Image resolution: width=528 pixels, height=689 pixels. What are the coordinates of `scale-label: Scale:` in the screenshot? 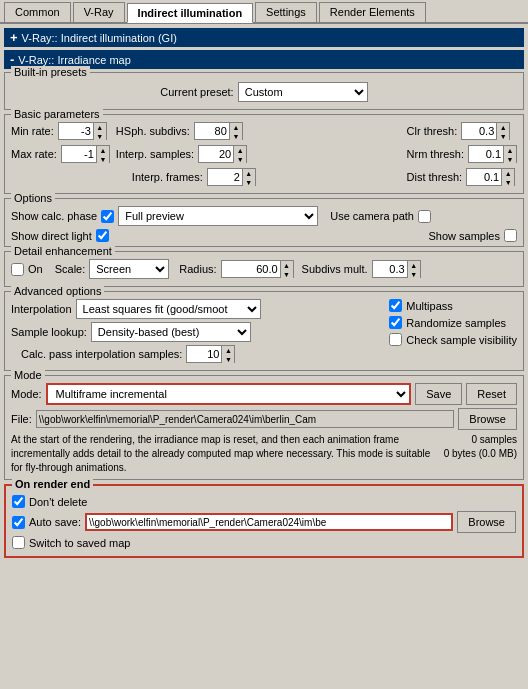 It's located at (70, 269).